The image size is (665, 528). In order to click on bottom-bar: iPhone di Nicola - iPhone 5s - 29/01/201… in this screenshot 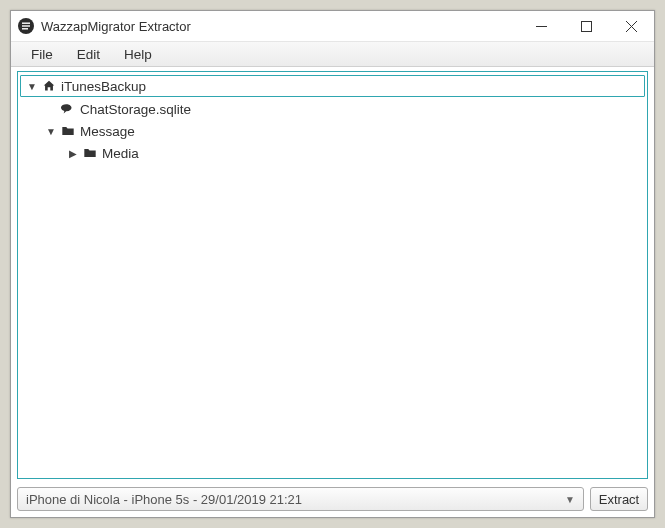, I will do `click(332, 500)`.